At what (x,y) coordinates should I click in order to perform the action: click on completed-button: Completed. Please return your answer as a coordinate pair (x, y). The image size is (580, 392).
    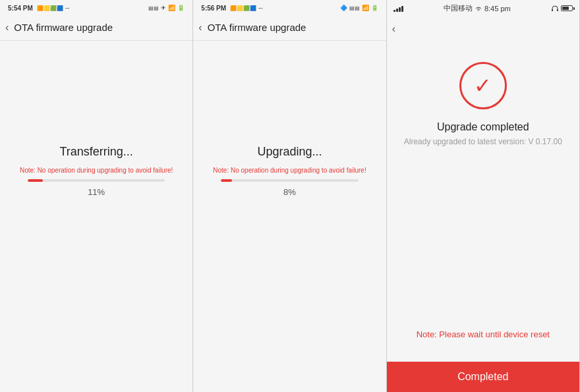
    Looking at the image, I should click on (483, 377).